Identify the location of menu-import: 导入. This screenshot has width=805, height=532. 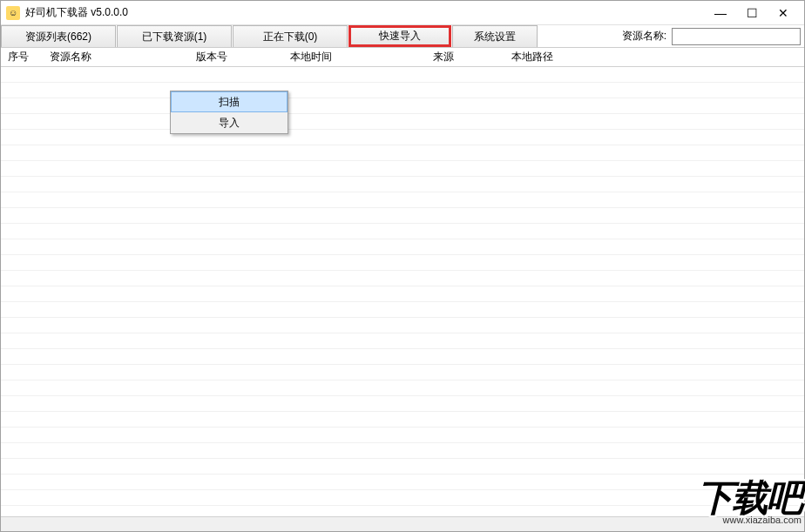
(229, 123).